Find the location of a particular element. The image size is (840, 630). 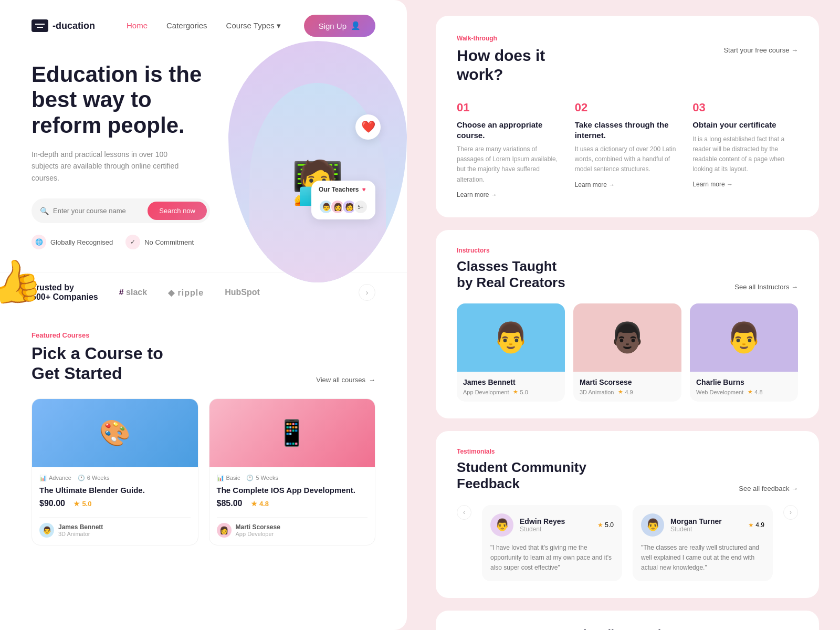

testimonials-title: Student CommunityFeedback is located at coordinates (522, 476).